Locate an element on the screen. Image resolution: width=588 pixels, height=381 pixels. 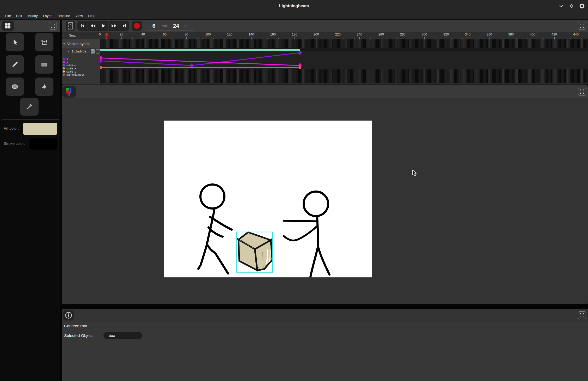
skip-to-end-button is located at coordinates (124, 26).